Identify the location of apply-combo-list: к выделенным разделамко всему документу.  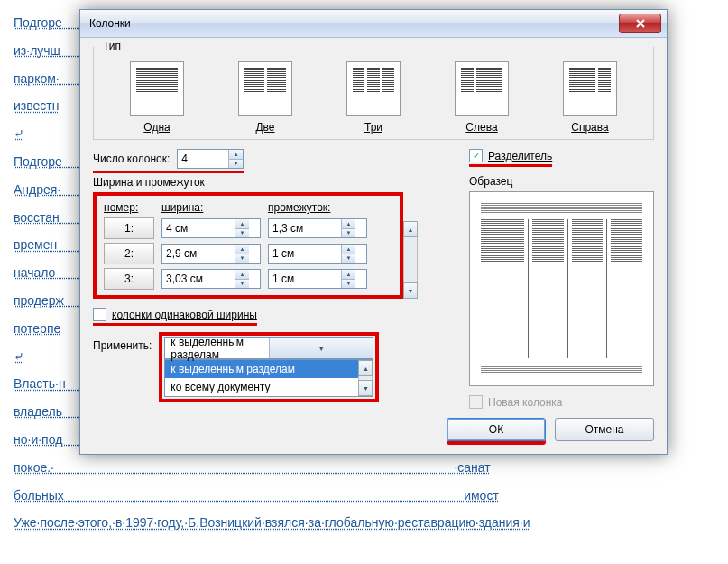
(269, 378).